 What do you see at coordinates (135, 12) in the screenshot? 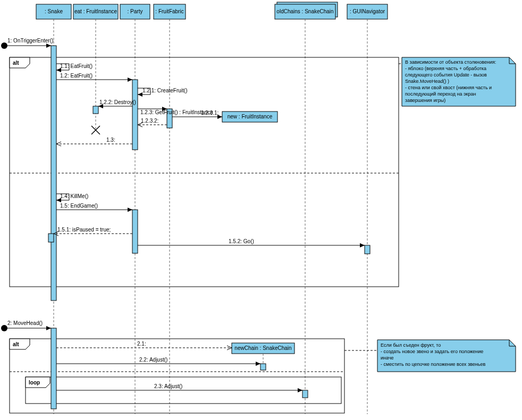
I see `lifeline-party-label: : Party` at bounding box center [135, 12].